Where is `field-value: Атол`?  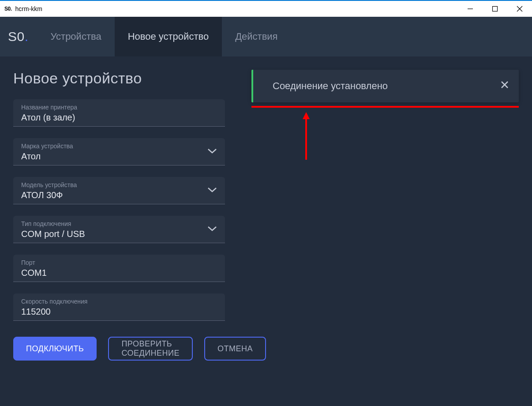
field-value: Атол is located at coordinates (119, 156).